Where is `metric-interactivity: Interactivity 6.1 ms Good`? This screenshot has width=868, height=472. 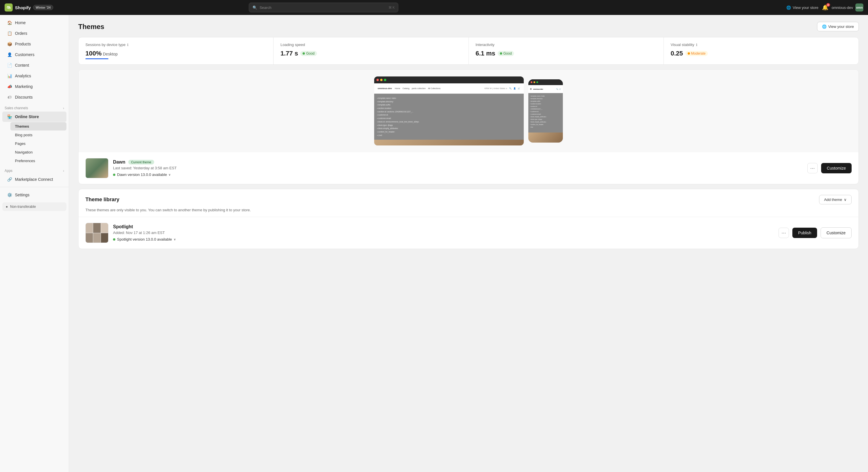 metric-interactivity: Interactivity 6.1 ms Good is located at coordinates (566, 51).